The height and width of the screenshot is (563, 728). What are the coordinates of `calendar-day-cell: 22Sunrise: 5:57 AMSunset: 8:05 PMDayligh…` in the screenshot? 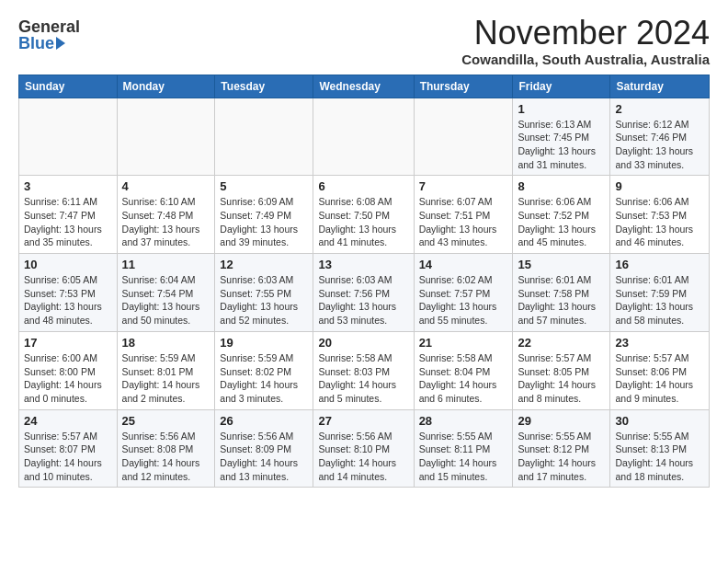 It's located at (562, 370).